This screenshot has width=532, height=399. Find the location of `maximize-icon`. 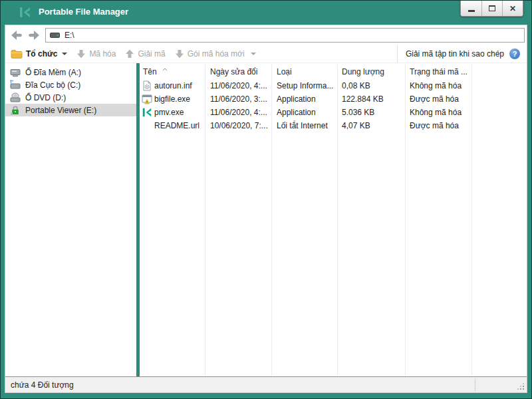

maximize-icon is located at coordinates (492, 8).